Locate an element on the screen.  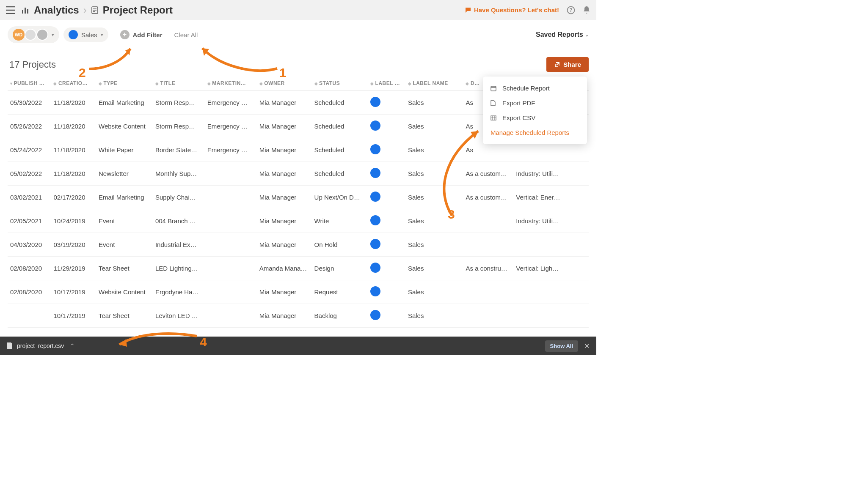
close-icon: ✕ is located at coordinates (587, 346).